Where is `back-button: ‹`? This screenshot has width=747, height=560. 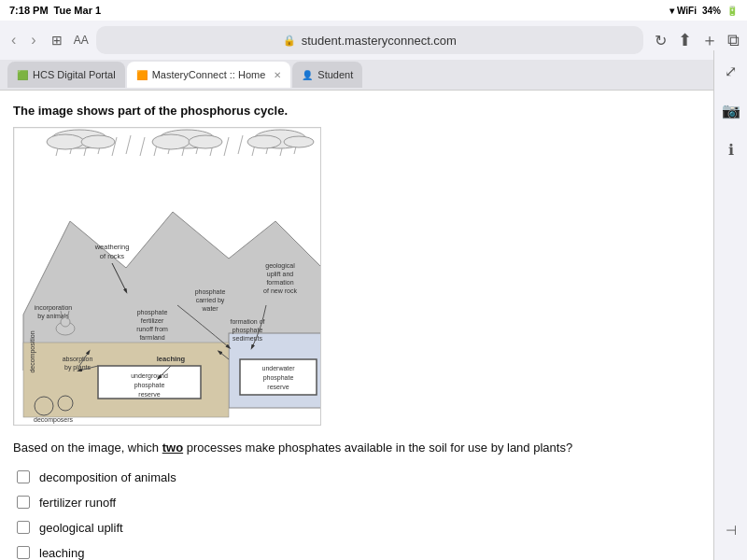
back-button: ‹ is located at coordinates (13, 40).